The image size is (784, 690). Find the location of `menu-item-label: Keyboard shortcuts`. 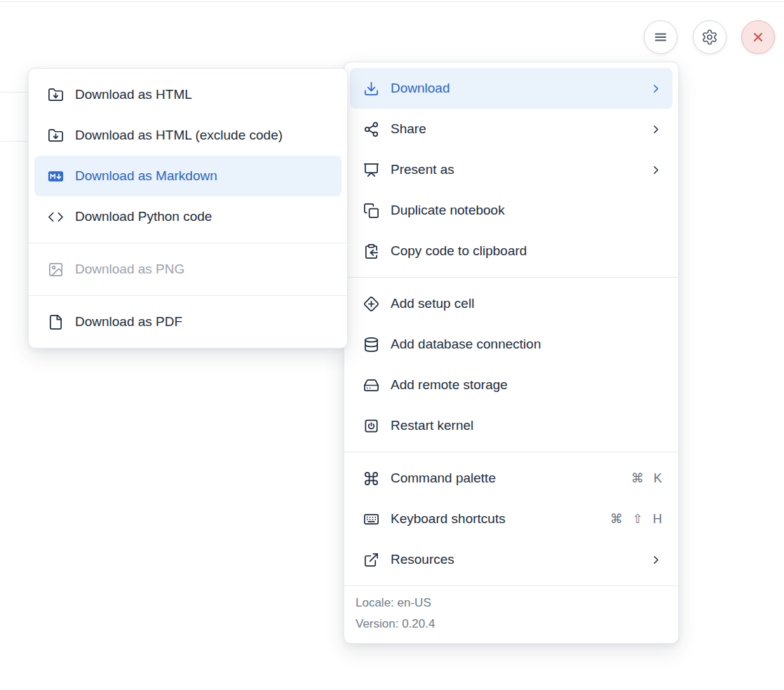

menu-item-label: Keyboard shortcuts is located at coordinates (501, 519).